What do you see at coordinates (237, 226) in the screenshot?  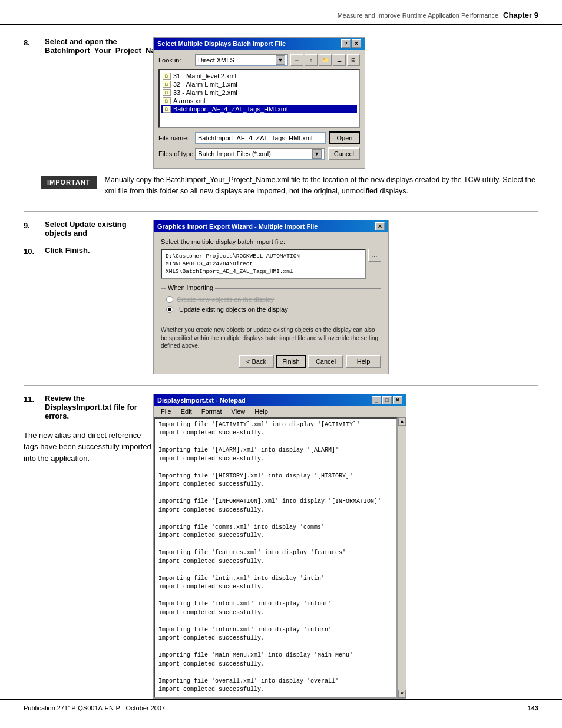 I see `graphics-dialog-title: Graphics Import Export Wizard - Multiple…` at bounding box center [237, 226].